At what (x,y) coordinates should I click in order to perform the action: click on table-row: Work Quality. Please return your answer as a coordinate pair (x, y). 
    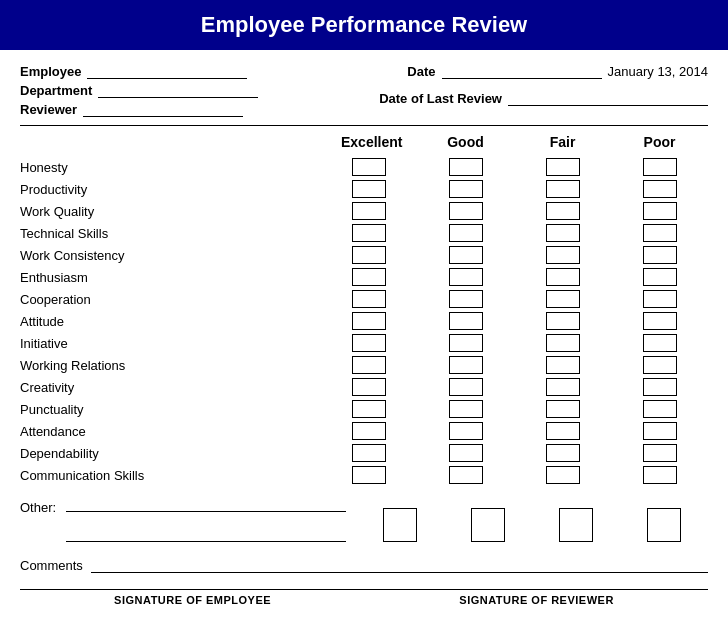
    Looking at the image, I should click on (364, 211).